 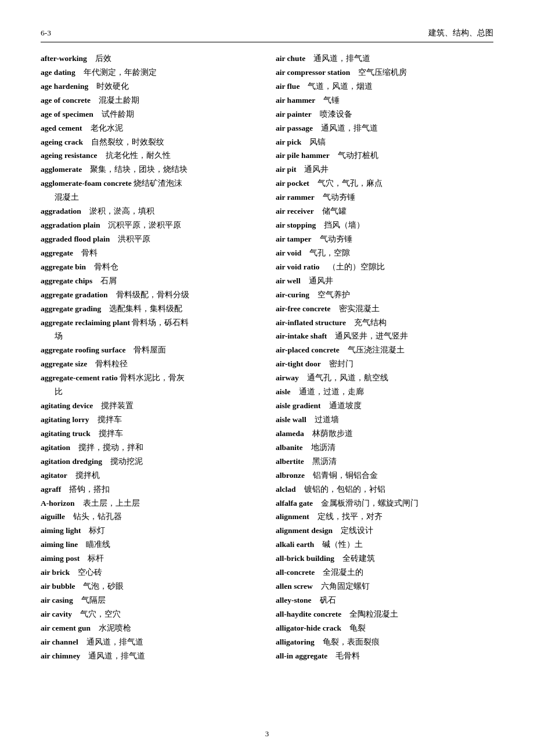 I want to click on list-item: agitating device 搅拌装置, so click(x=150, y=406).